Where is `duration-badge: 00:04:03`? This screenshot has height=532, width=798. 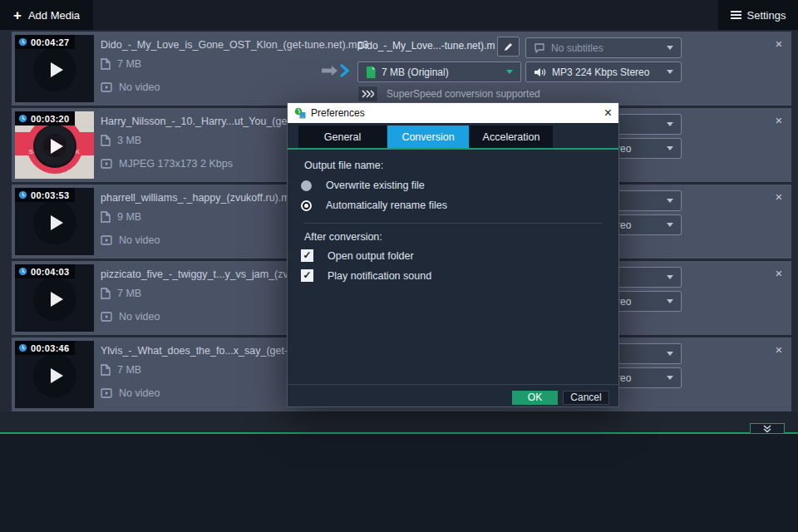 duration-badge: 00:04:03 is located at coordinates (45, 271).